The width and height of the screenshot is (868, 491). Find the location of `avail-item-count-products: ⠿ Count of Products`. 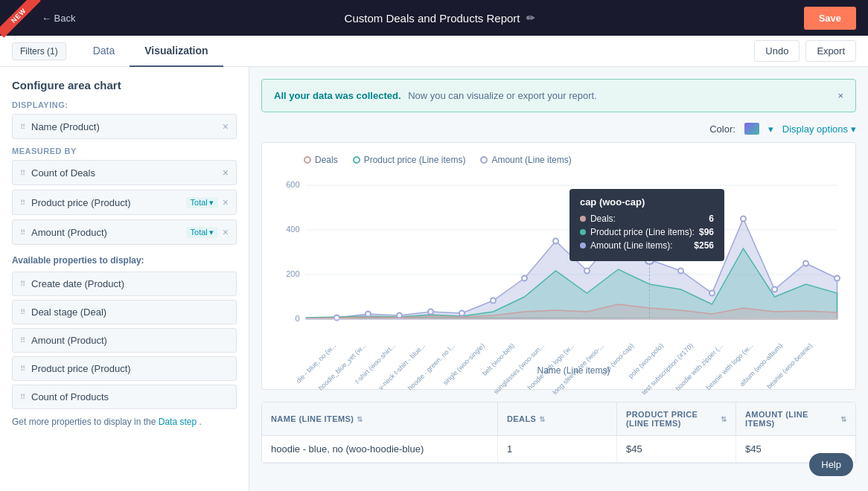

avail-item-count-products: ⠿ Count of Products is located at coordinates (124, 397).